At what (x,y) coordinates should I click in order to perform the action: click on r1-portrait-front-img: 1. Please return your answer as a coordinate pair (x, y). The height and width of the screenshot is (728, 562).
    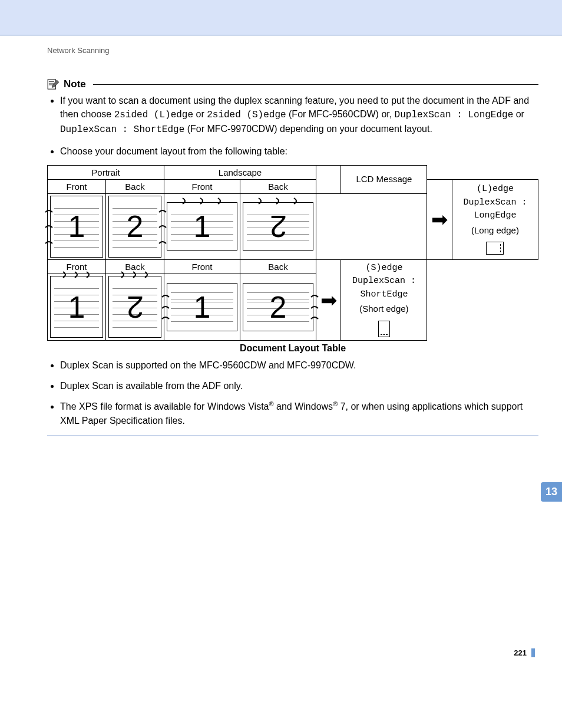
    Looking at the image, I should click on (77, 226).